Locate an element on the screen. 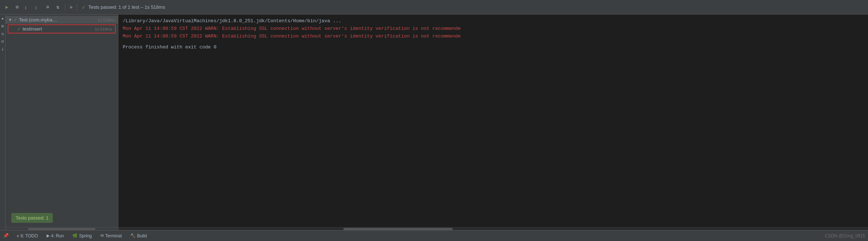 The image size is (868, 241). tree-item-testinsert: ✓ testInsert 1s 518ms is located at coordinates (62, 29).